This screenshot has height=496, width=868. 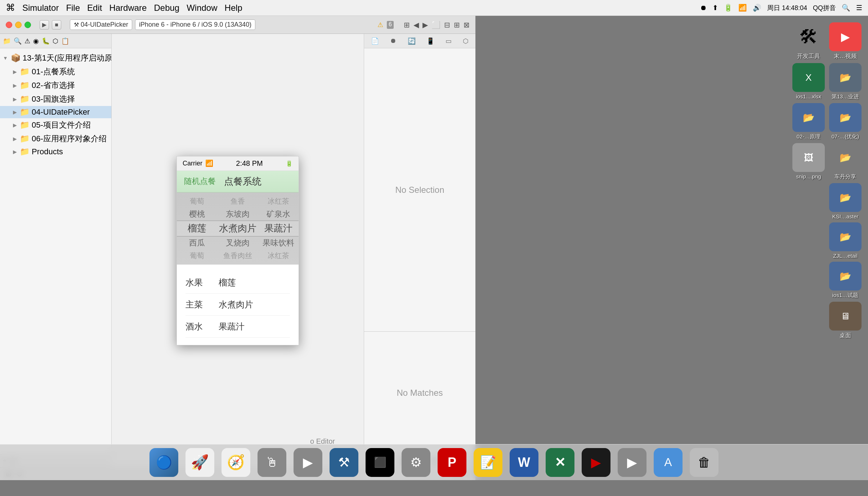 I want to click on desktop-icon-devtools: 🛠 开发工具, so click(x=809, y=41).